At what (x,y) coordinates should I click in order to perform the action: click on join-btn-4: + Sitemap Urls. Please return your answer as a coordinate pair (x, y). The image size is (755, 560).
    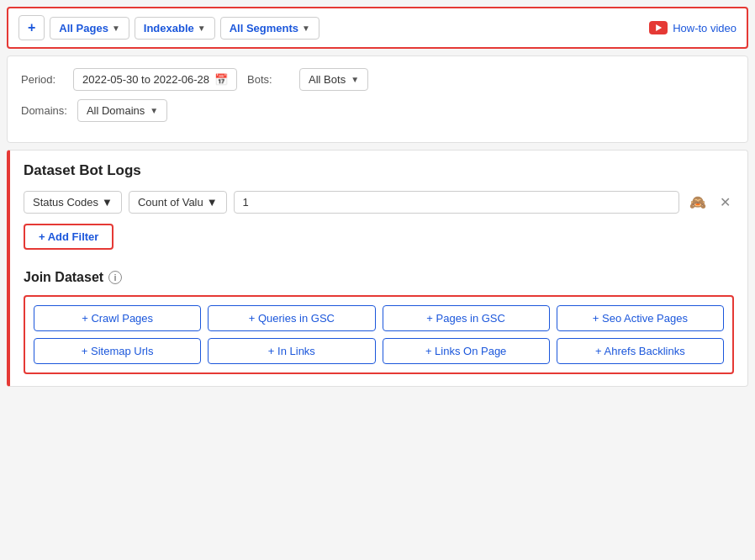
    Looking at the image, I should click on (118, 351).